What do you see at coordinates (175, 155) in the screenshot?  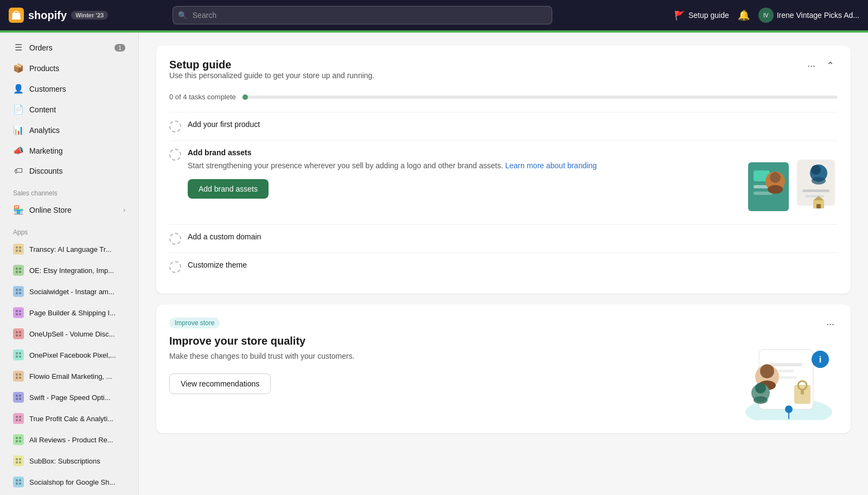 I see `task-checkbox-brand-assets` at bounding box center [175, 155].